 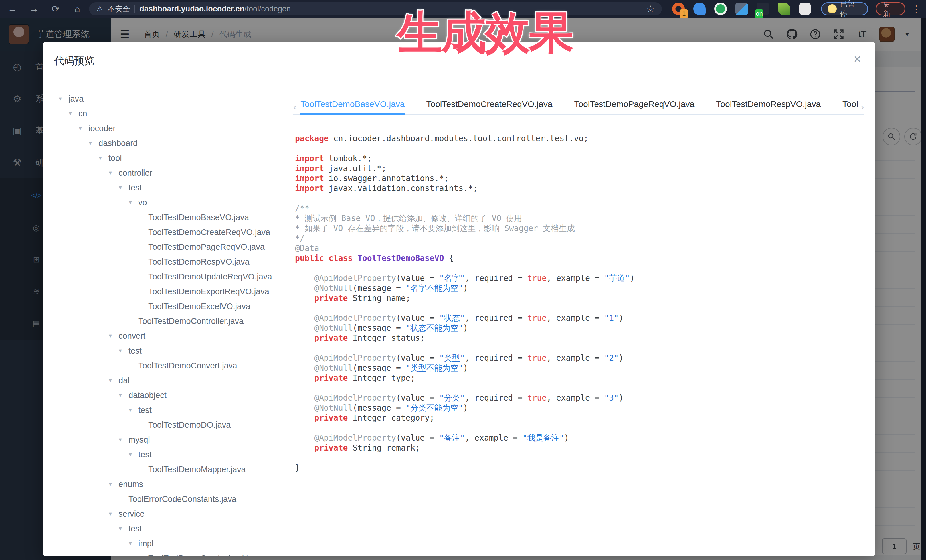 What do you see at coordinates (173, 262) in the screenshot?
I see `tree-file: ToolTestDemoRespVO.java` at bounding box center [173, 262].